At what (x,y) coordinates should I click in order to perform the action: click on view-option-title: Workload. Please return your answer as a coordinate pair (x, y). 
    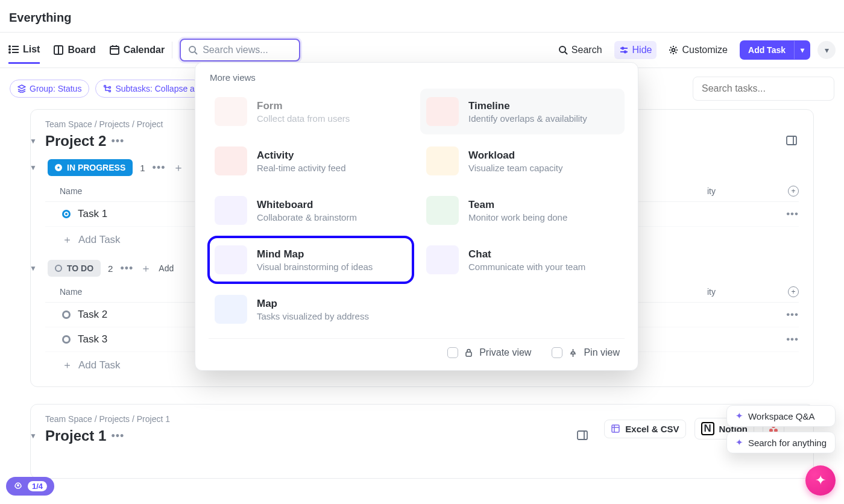
    Looking at the image, I should click on (515, 156).